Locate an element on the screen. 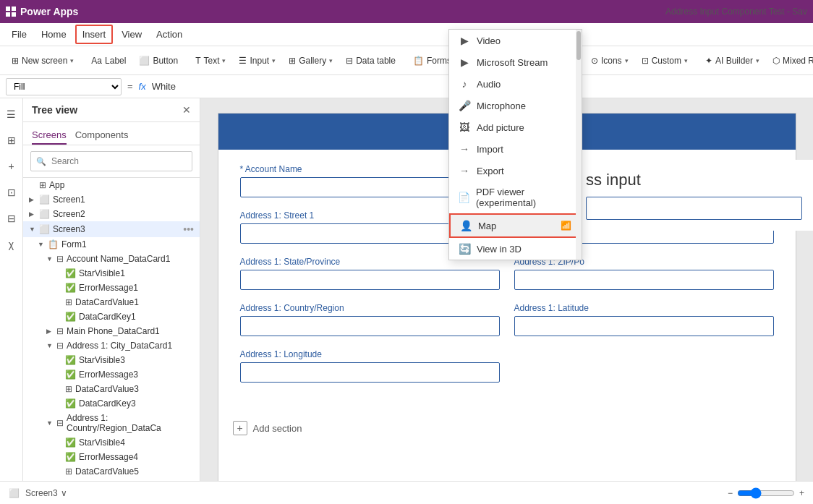 This screenshot has width=813, height=504. import-icon: → is located at coordinates (464, 149).